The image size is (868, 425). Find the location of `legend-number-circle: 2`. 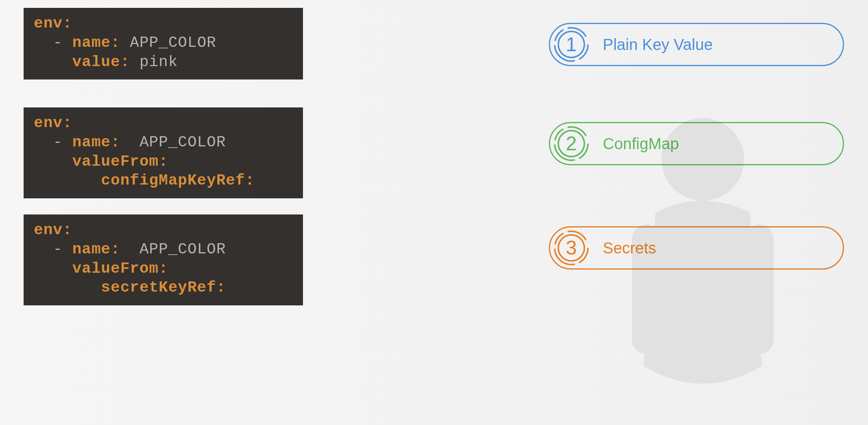

legend-number-circle: 2 is located at coordinates (571, 144).